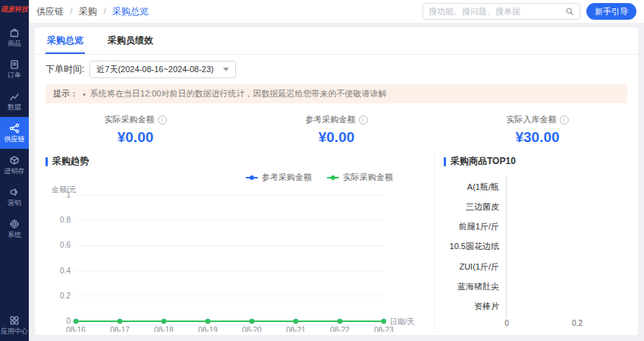 The width and height of the screenshot is (644, 341). I want to click on order-icon, so click(14, 65).